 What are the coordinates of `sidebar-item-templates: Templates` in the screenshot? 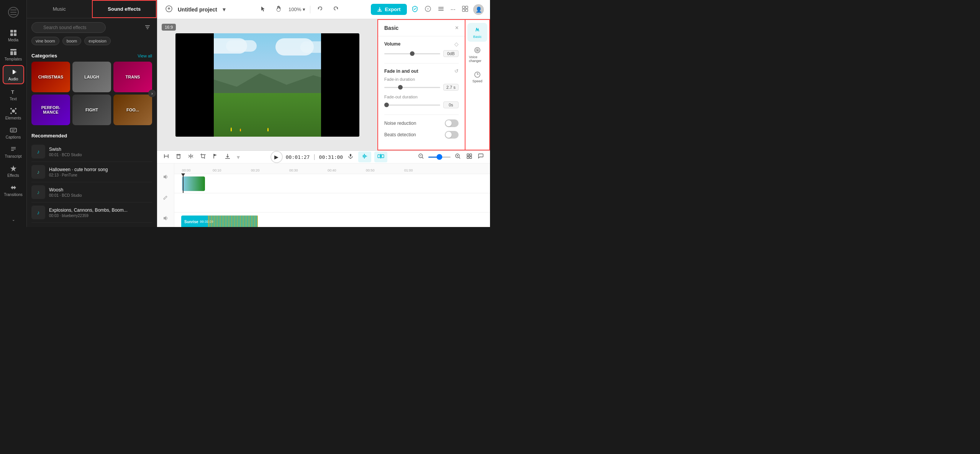 It's located at (13, 55).